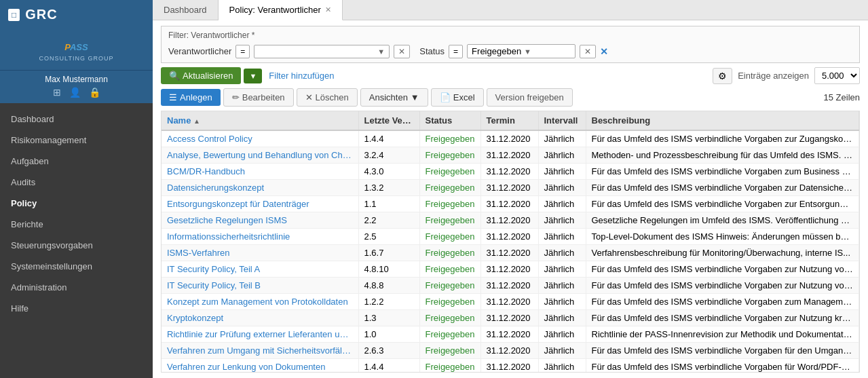 Image resolution: width=868 pixels, height=378 pixels. Describe the element at coordinates (260, 286) in the screenshot. I see `cell-name: IT Security Policy, Teil B` at that location.